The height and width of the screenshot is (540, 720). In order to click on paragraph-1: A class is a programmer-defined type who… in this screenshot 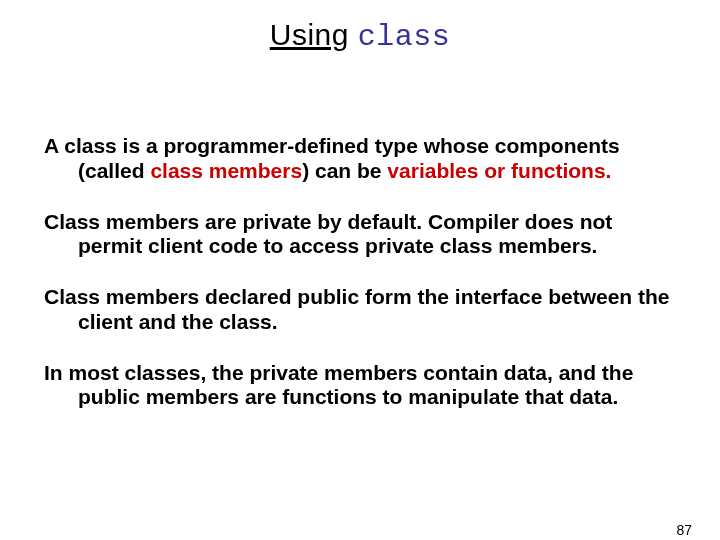, I will do `click(360, 159)`.